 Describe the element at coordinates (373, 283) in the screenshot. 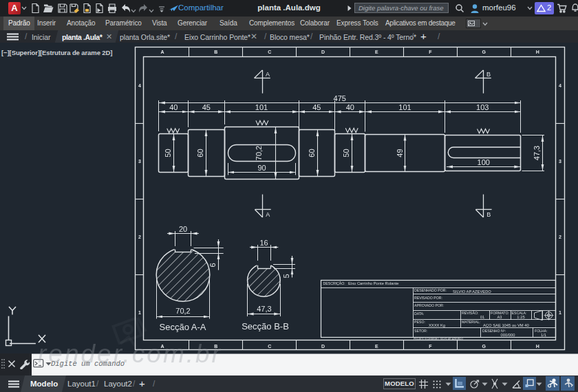

I see `svg-text: Eixo Carrinho Ponte Rolante` at that location.